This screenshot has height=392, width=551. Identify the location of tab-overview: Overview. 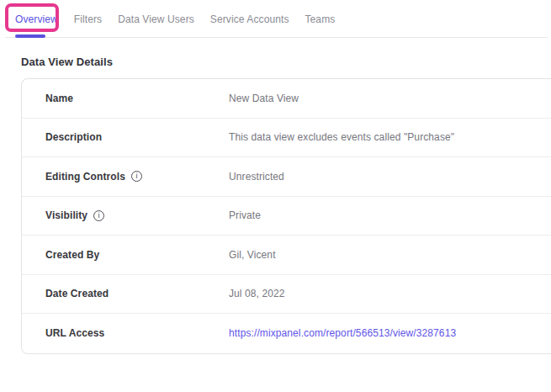
(37, 19).